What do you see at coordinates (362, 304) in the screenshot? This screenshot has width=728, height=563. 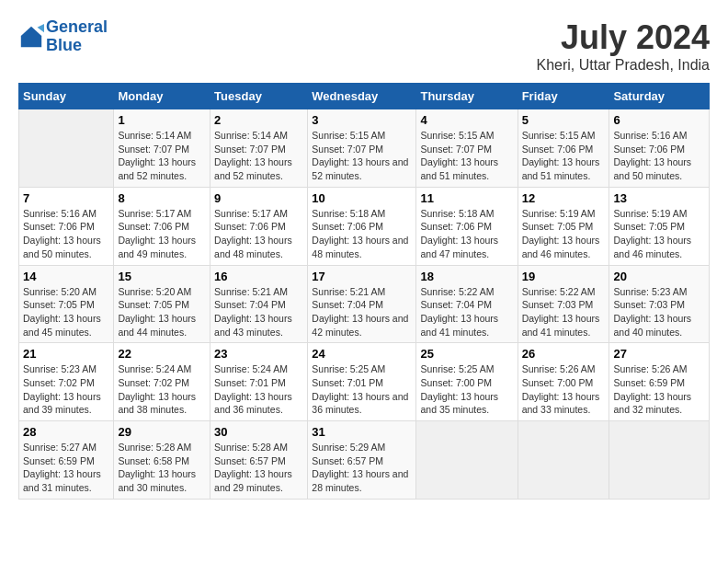 I see `calendar-cell: 17 Sunrise: 5:21 AMSunset: 7:04 PMDaylig…` at bounding box center [362, 304].